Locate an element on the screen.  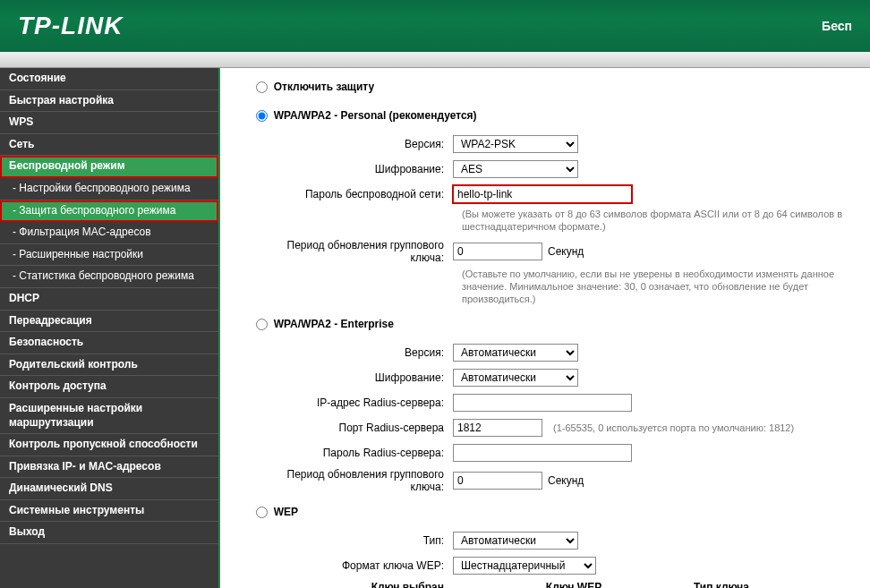
logo: TP-LINK is located at coordinates (70, 26).